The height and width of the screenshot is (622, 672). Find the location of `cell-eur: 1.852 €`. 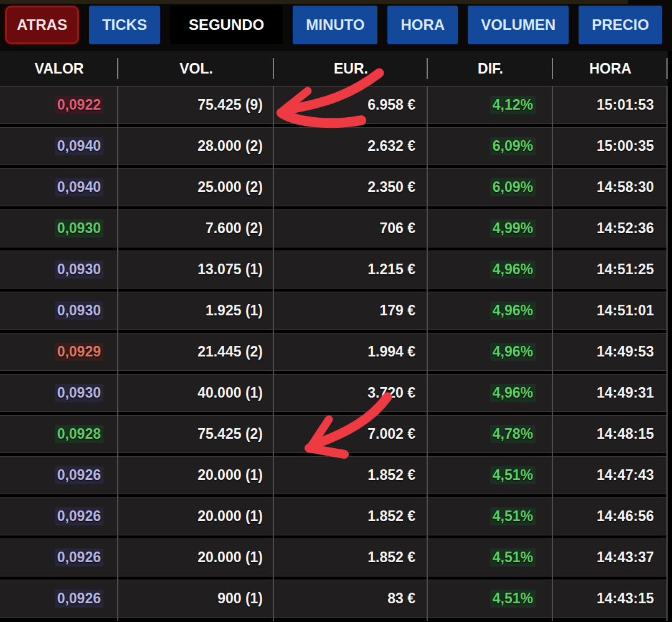

cell-eur: 1.852 € is located at coordinates (351, 557).